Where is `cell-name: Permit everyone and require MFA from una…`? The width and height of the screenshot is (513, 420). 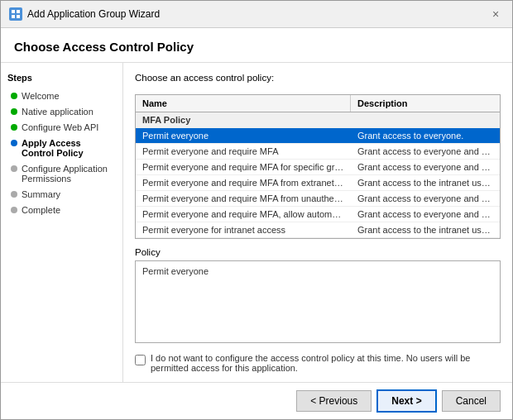
cell-name: Permit everyone and require MFA from una… is located at coordinates (243, 198).